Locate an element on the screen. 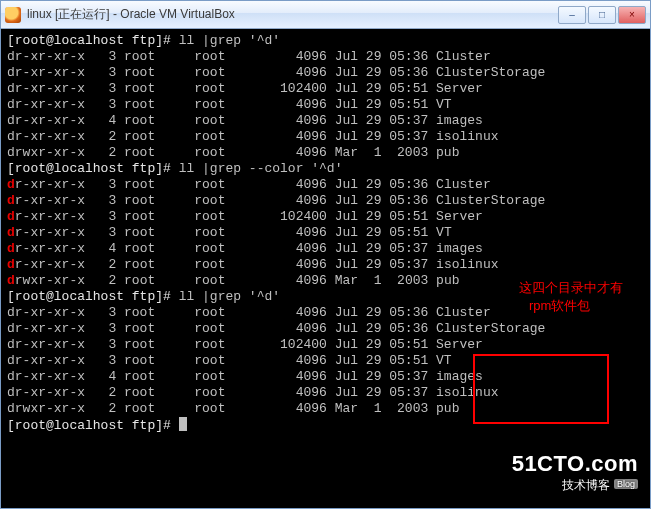  maximize-button: □ is located at coordinates (602, 15).